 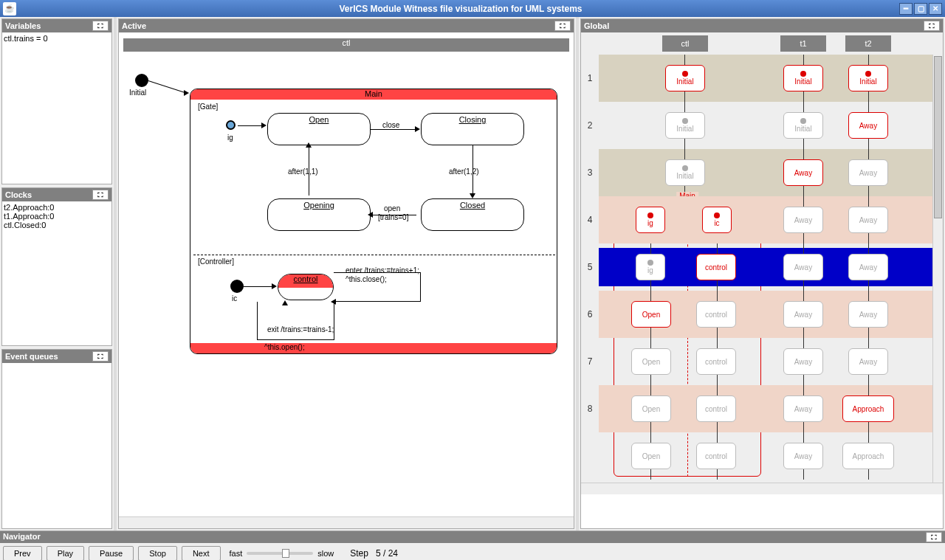 I want to click on clock-item: ctl.Closed:0, so click(x=57, y=225).